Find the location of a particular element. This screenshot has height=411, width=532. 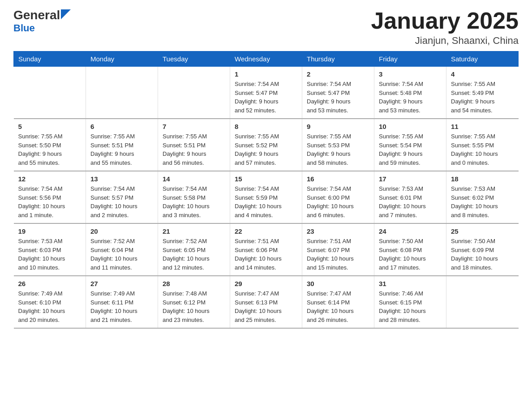

day-info: Sunrise: 7:55 AM Sunset: 5:50 PM Dayligh… is located at coordinates (50, 150).